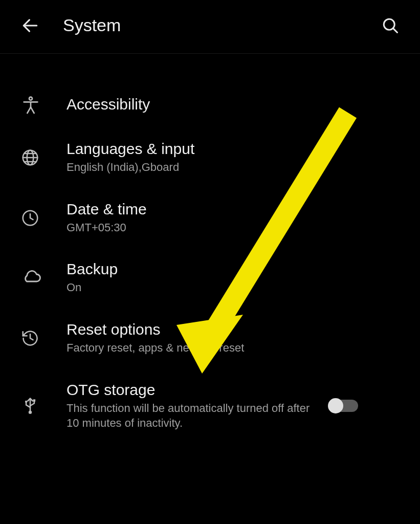 The image size is (420, 524). What do you see at coordinates (210, 220) in the screenshot?
I see `item-date-time: Date & time GMT+05:30` at bounding box center [210, 220].